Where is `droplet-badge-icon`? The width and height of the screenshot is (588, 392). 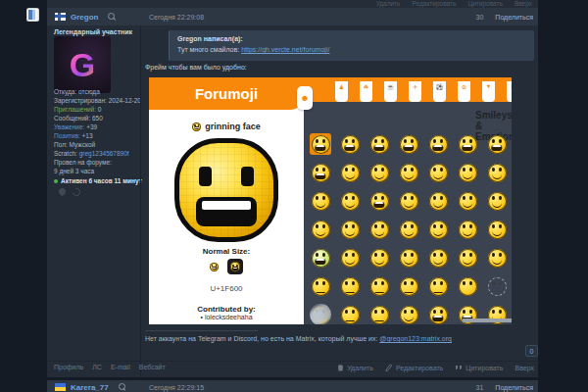
droplet-badge-icon is located at coordinates (63, 192).